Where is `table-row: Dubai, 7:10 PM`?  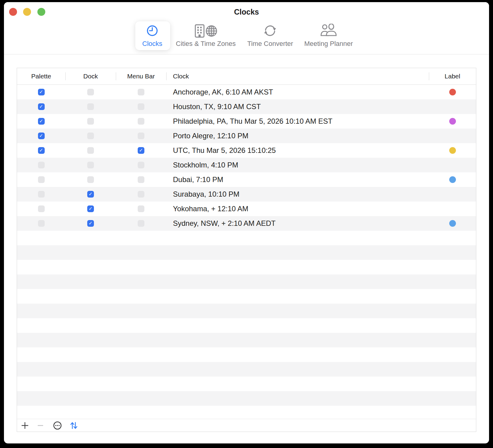
table-row: Dubai, 7:10 PM is located at coordinates (246, 180).